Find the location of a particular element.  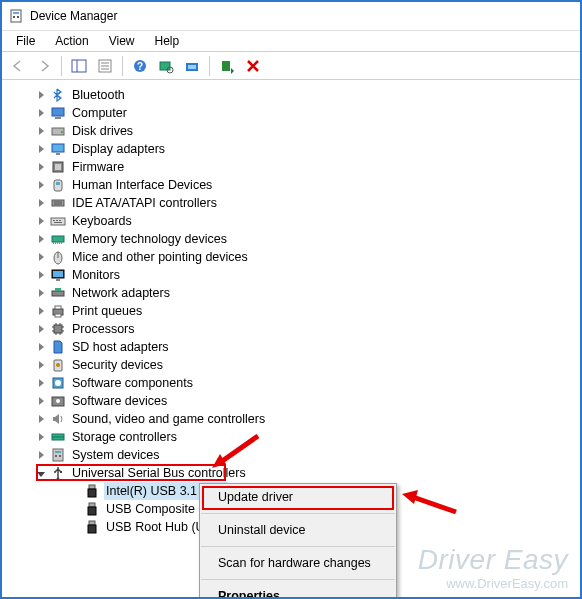

ctx-properties: Properties is located at coordinates (298, 591).